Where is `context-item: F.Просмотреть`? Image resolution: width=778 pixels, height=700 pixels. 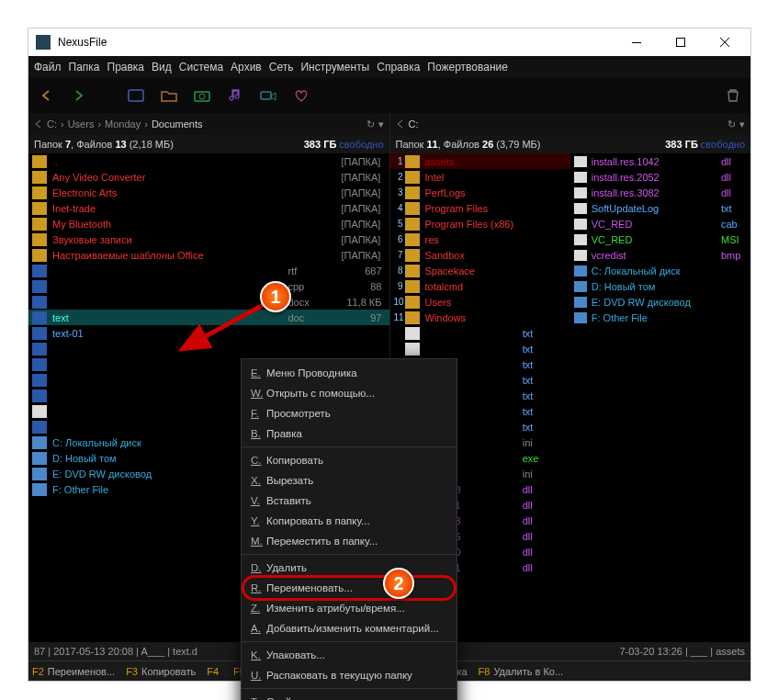 context-item: F.Просмотреть is located at coordinates (349, 413).